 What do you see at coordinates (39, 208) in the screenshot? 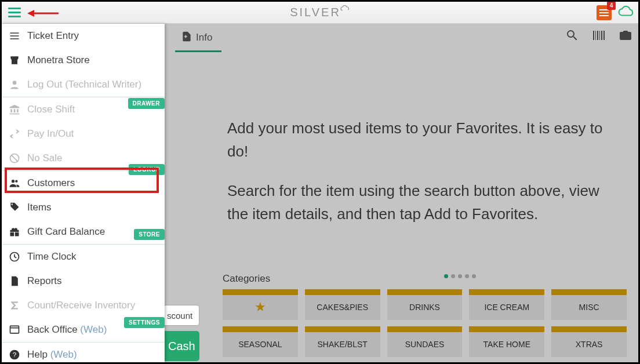
I see `sidebar-item-label: Items` at bounding box center [39, 208].